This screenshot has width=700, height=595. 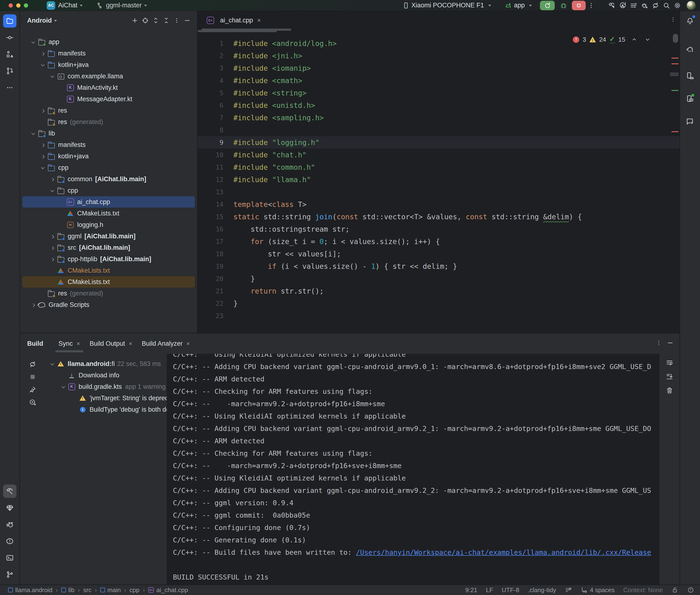 I want to click on breadcrumb-item-main: main, so click(x=111, y=590).